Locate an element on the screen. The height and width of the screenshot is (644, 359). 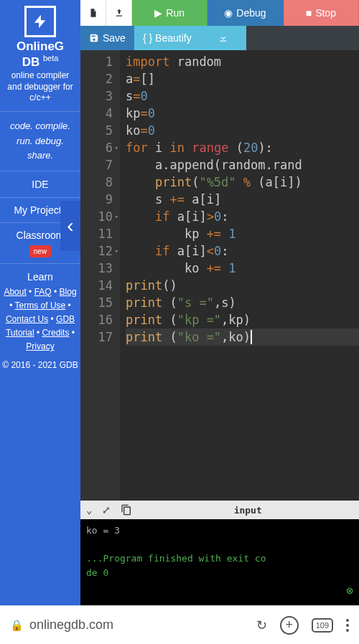
download-button is located at coordinates (223, 38).